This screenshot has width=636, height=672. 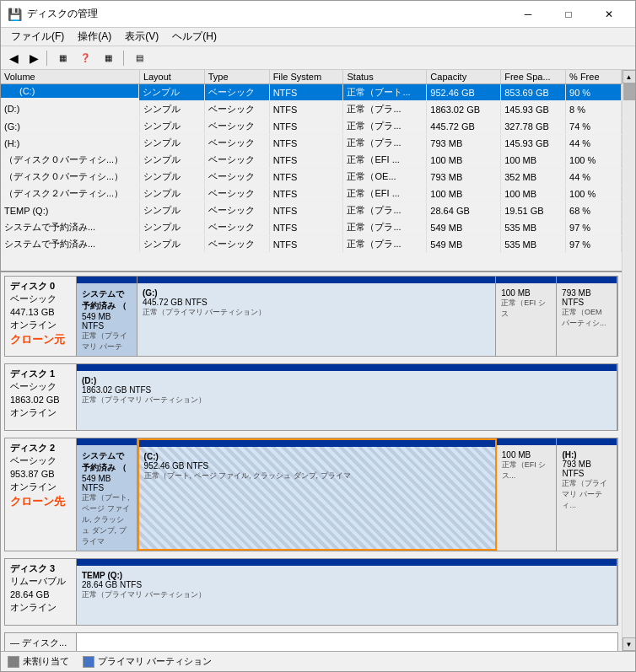 What do you see at coordinates (318, 58) in the screenshot?
I see `toolbar: ◀ ▶ ▦ ❓ ▦ ▤` at bounding box center [318, 58].